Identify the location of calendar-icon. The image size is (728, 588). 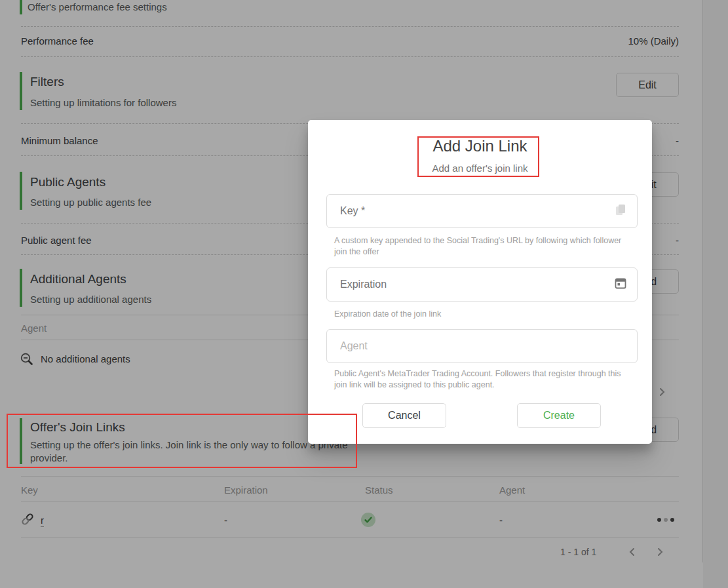
(621, 284).